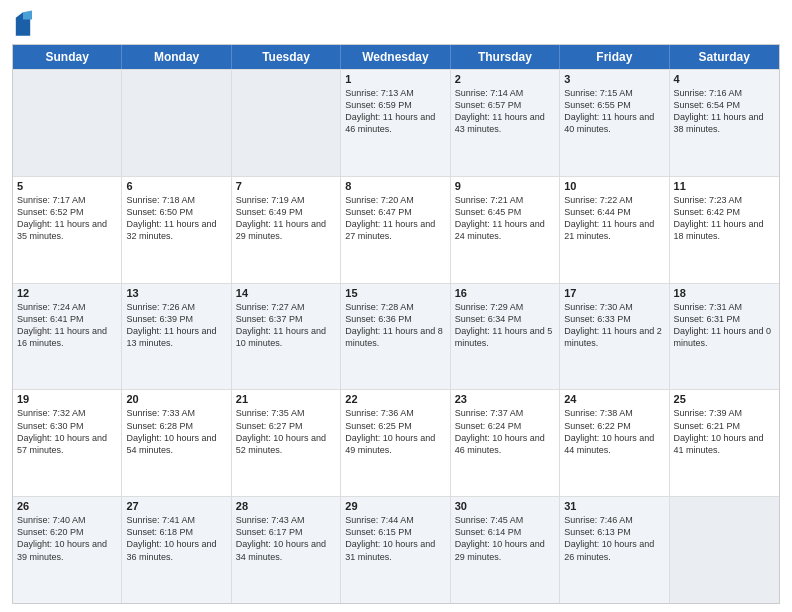  Describe the element at coordinates (396, 24) in the screenshot. I see `header` at that location.